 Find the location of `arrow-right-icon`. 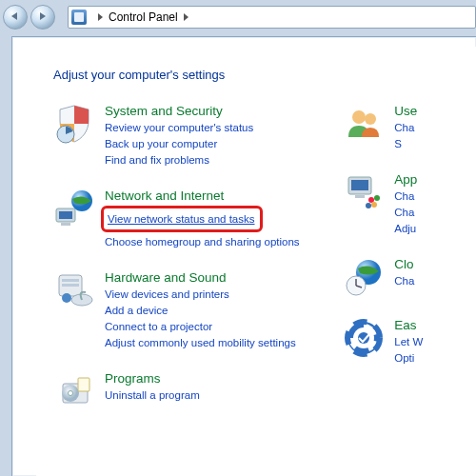

arrow-right-icon is located at coordinates (43, 16).